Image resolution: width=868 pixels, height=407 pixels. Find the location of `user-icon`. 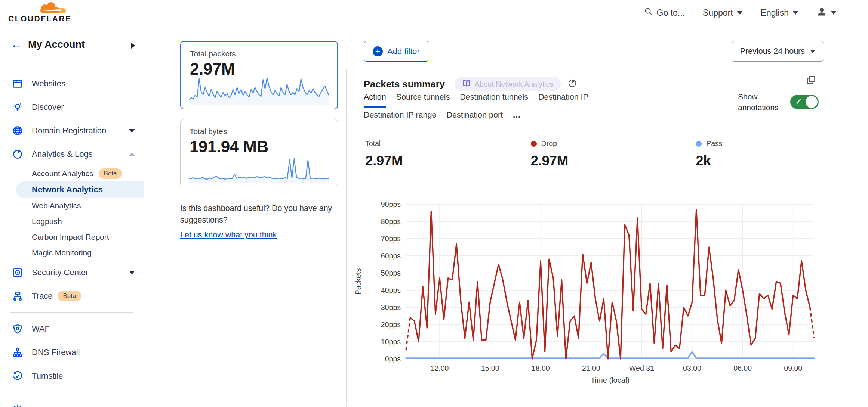

user-icon is located at coordinates (822, 13).